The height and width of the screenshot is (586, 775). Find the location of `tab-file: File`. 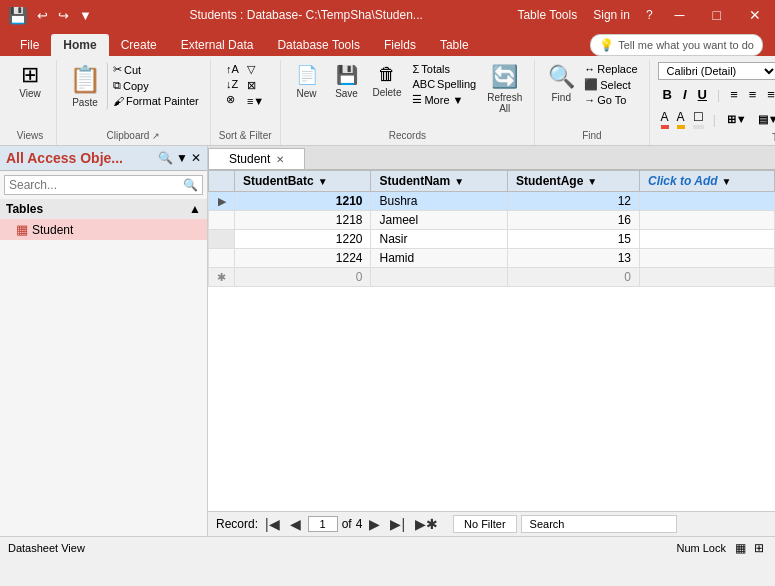

tab-file: File is located at coordinates (30, 45).